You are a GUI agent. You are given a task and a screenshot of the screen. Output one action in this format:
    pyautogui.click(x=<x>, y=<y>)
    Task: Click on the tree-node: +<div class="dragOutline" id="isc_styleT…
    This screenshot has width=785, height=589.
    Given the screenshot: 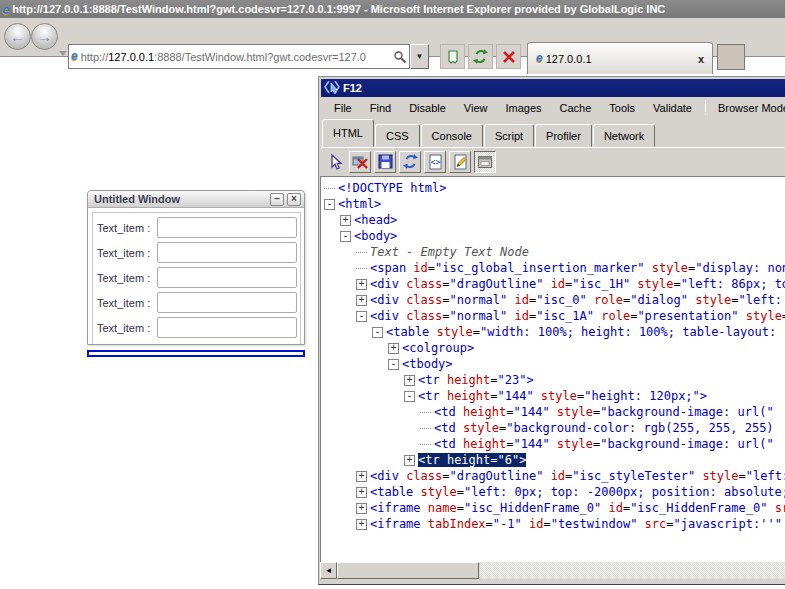 What is the action you would take?
    pyautogui.click(x=553, y=476)
    